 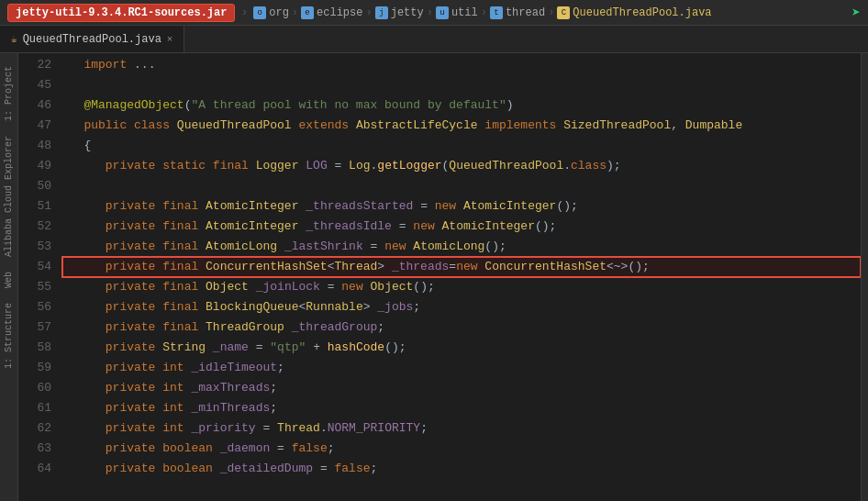 What do you see at coordinates (407, 13) in the screenshot?
I see `bc-jetty: jetty` at bounding box center [407, 13].